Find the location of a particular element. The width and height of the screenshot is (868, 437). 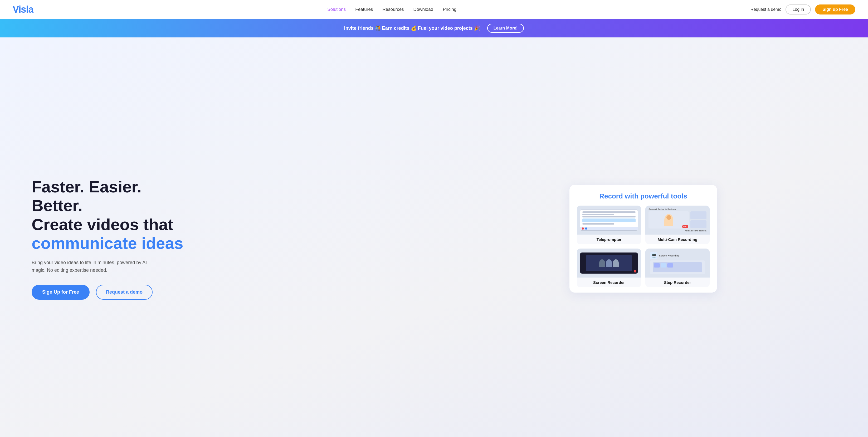

tool-teleprompter-label: Teleprompter is located at coordinates (609, 239).